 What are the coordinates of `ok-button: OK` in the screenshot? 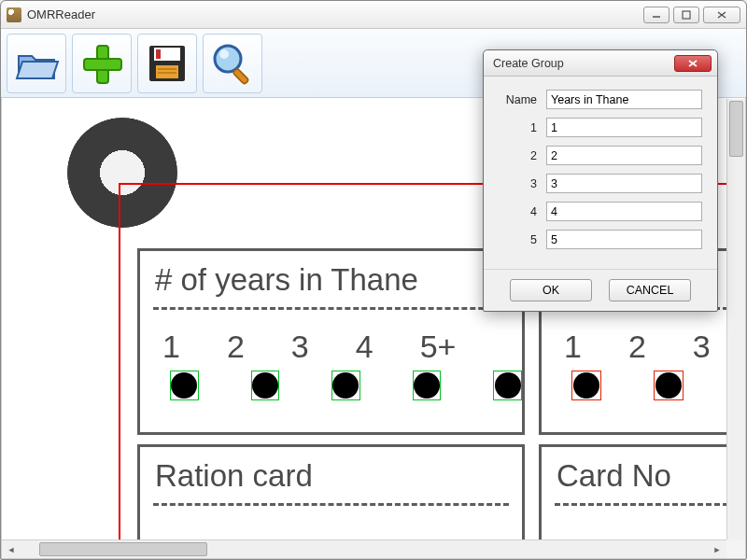 It's located at (551, 290).